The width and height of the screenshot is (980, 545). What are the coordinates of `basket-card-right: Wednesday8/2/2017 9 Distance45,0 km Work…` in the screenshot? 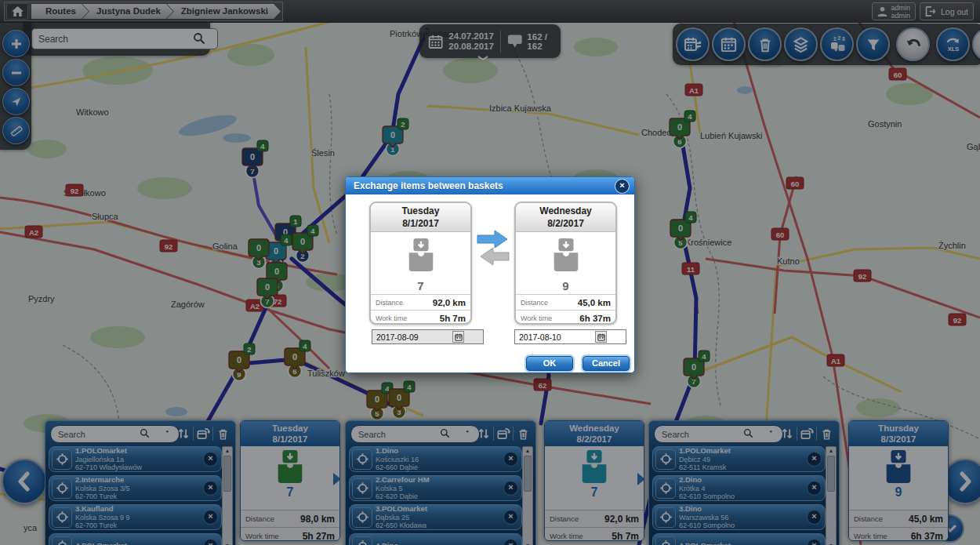 It's located at (566, 263).